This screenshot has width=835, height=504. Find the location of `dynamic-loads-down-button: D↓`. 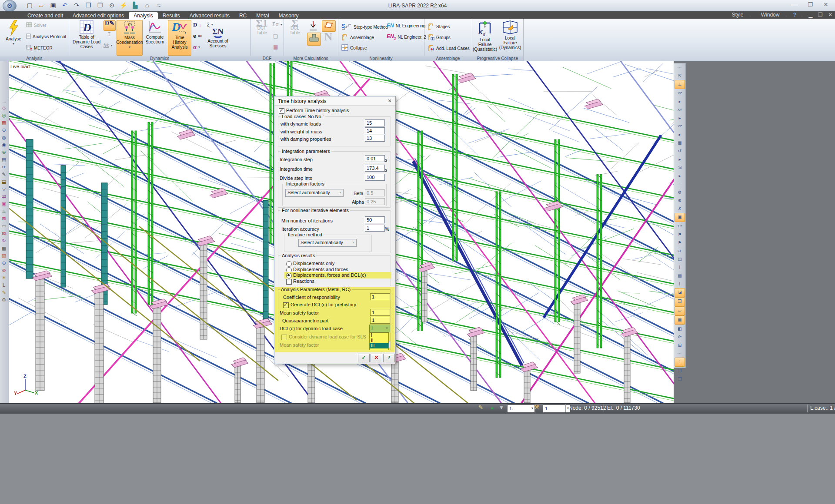

dynamic-loads-down-button: D↓ is located at coordinates (197, 25).